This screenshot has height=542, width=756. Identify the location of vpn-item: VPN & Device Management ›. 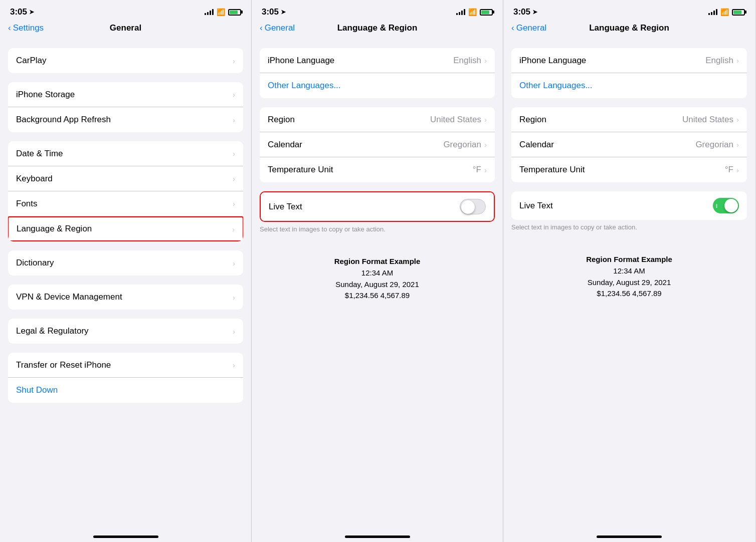
(125, 297).